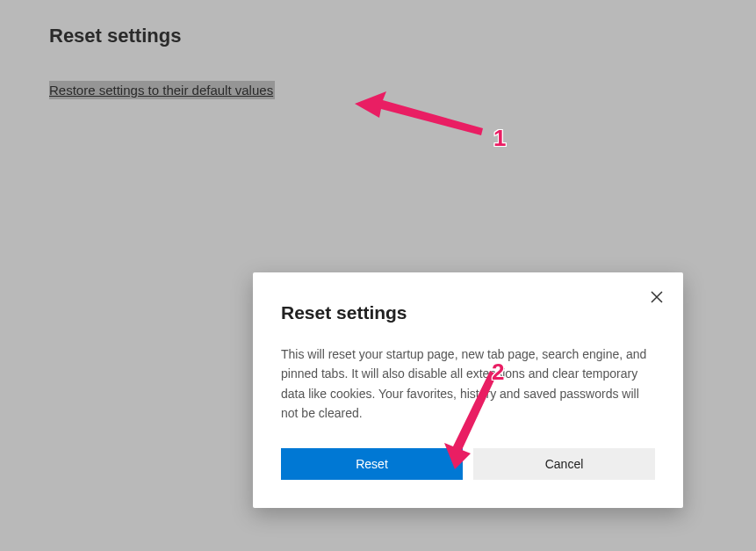 This screenshot has width=756, height=551. I want to click on annotation-label-1: 1, so click(500, 139).